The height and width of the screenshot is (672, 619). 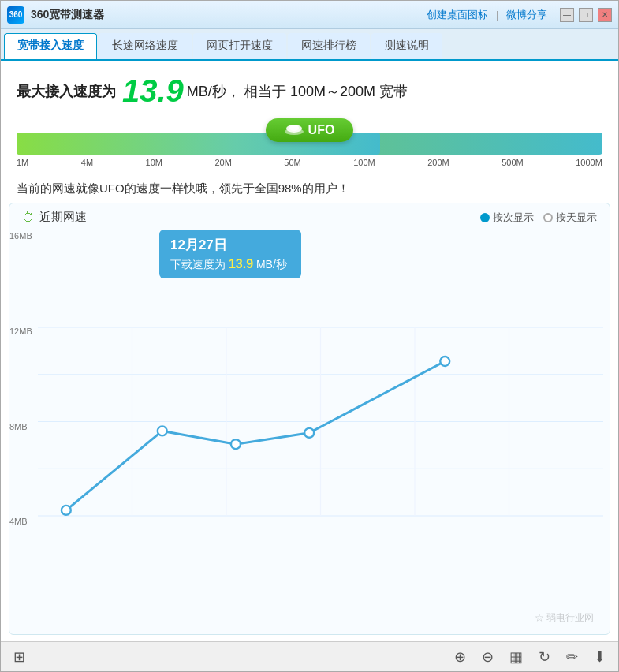 I want to click on speed-unit: MB/秒，, so click(x=214, y=91).